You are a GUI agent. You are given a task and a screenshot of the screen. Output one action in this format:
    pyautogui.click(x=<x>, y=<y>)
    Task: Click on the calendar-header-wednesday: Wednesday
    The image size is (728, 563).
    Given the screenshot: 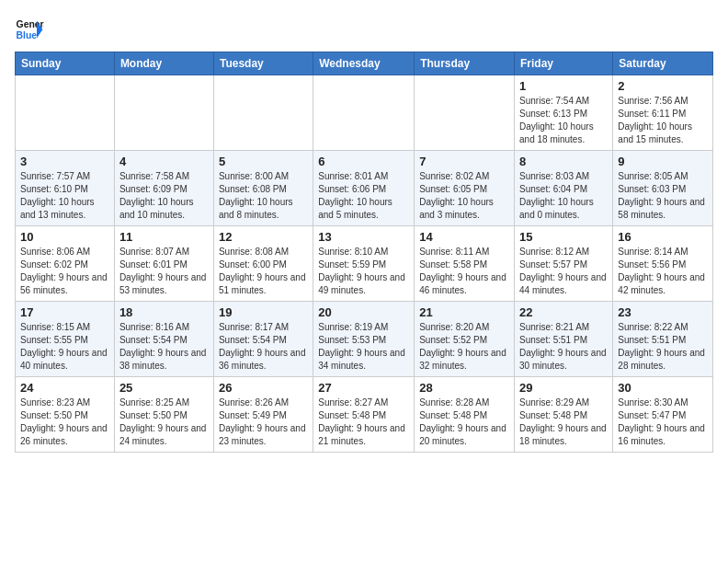 What is the action you would take?
    pyautogui.click(x=364, y=64)
    